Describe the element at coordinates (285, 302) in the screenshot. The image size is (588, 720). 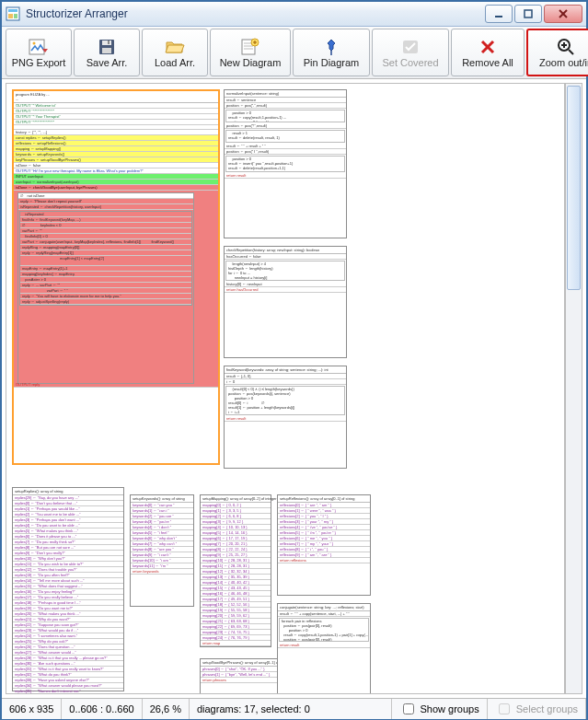
I see `diagram-small-2: checkRepetition(history: array; newInput…` at that location.